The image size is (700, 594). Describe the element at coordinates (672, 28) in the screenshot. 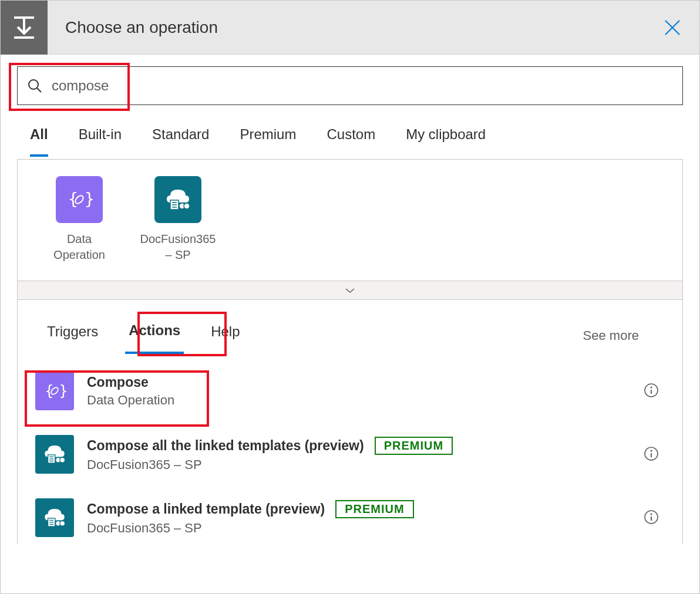

I see `close-button` at that location.